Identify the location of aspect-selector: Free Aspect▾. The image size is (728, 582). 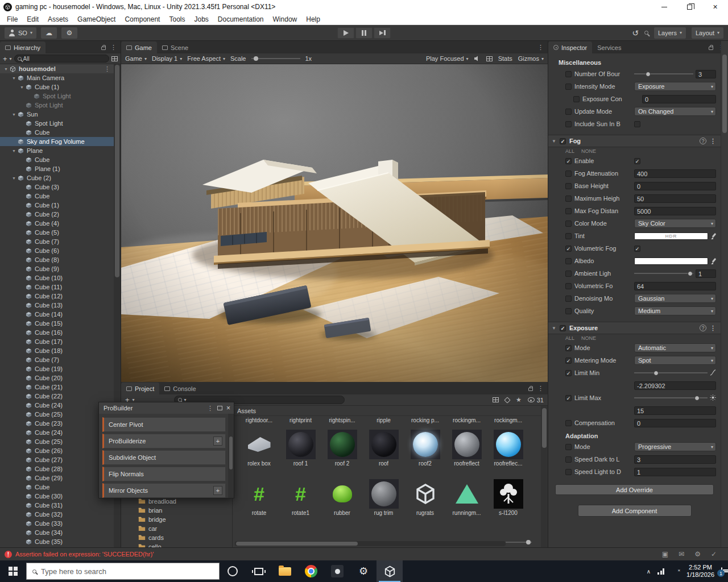
(206, 59).